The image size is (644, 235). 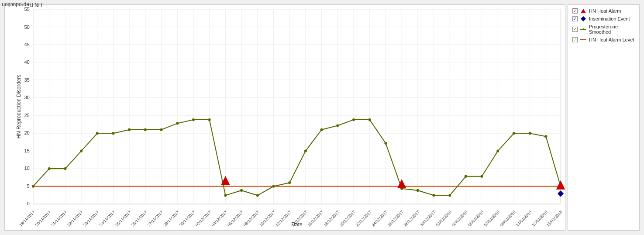 What do you see at coordinates (612, 29) in the screenshot?
I see `legend-label-progesterone-smoothed: Progesterone Smoothed` at bounding box center [612, 29].